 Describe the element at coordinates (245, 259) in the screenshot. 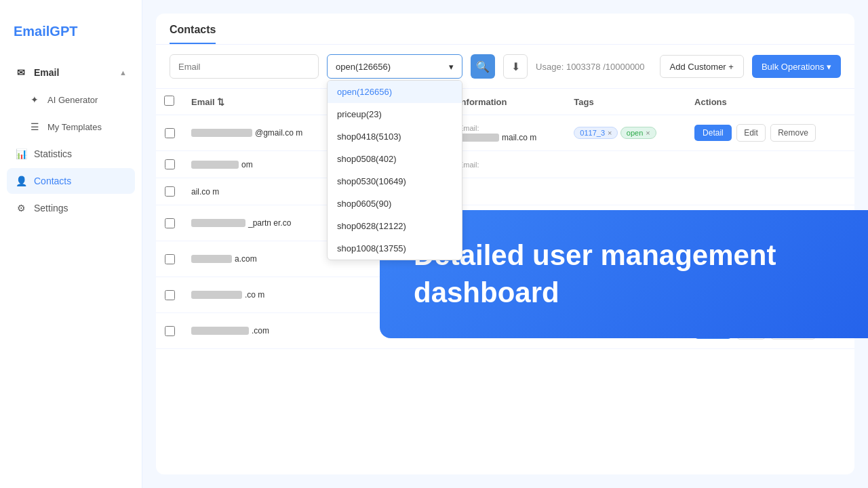

I see `email-suffix: a.com` at that location.